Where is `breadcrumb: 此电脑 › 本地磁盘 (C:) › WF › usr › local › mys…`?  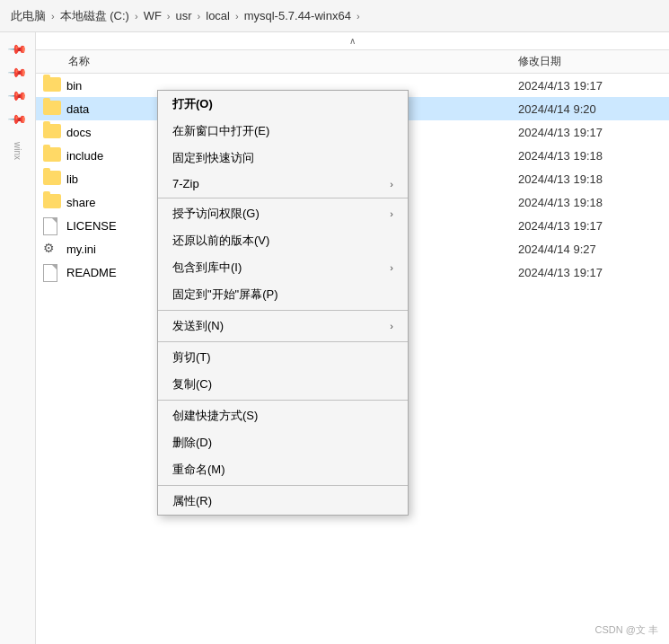 breadcrumb: 此电脑 › 本地磁盘 (C:) › WF › usr › local › mys… is located at coordinates (334, 16).